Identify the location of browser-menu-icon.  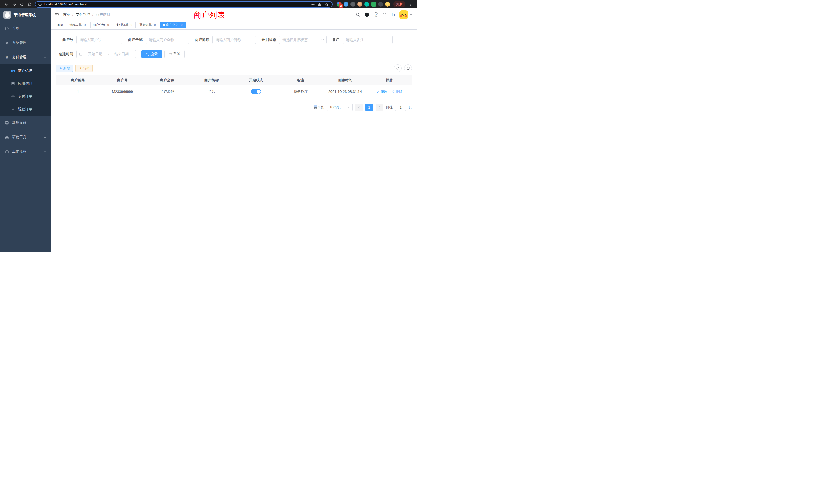
(411, 4).